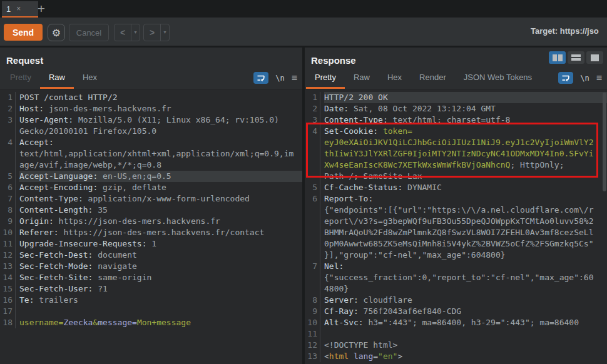  What do you see at coordinates (161, 165) in the screenshot?
I see `line-text: age/avif,image/webp,*/*;q=0.8` at bounding box center [161, 165].